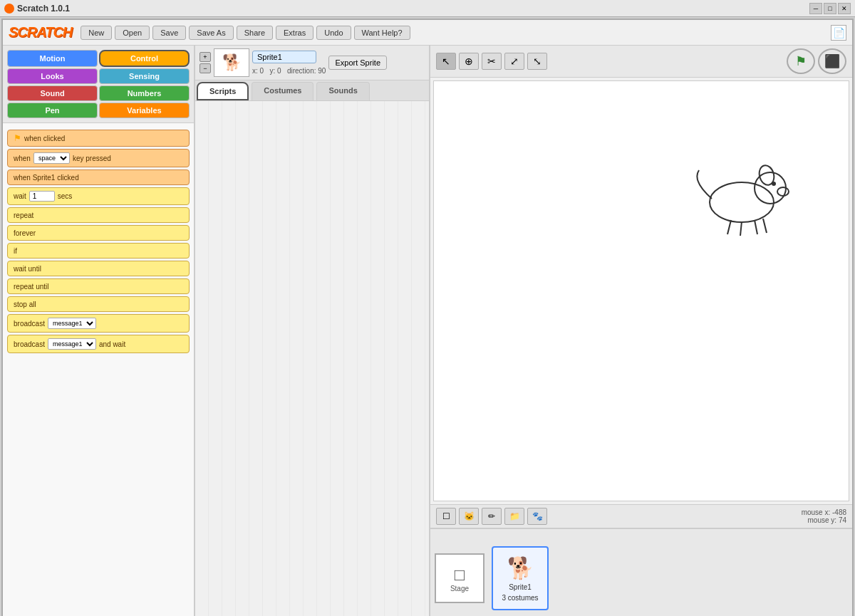 The height and width of the screenshot is (616, 855). I want to click on shrink-tool: ⤡, so click(537, 61).